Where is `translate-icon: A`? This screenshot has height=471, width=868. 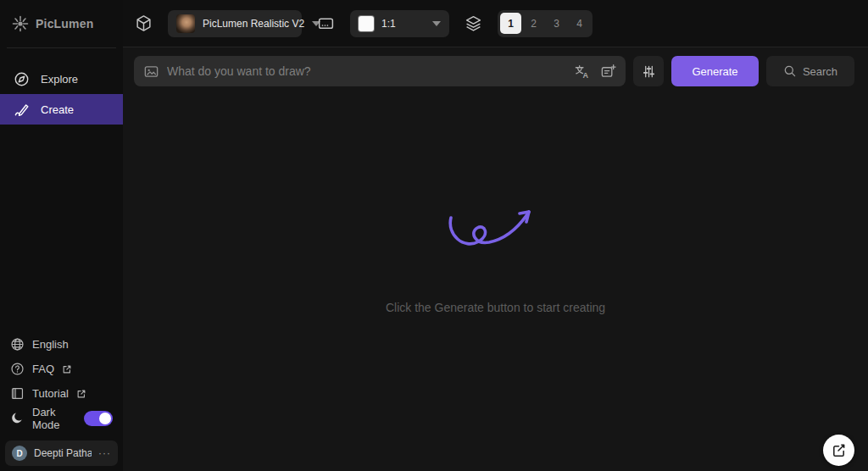 translate-icon: A is located at coordinates (581, 71).